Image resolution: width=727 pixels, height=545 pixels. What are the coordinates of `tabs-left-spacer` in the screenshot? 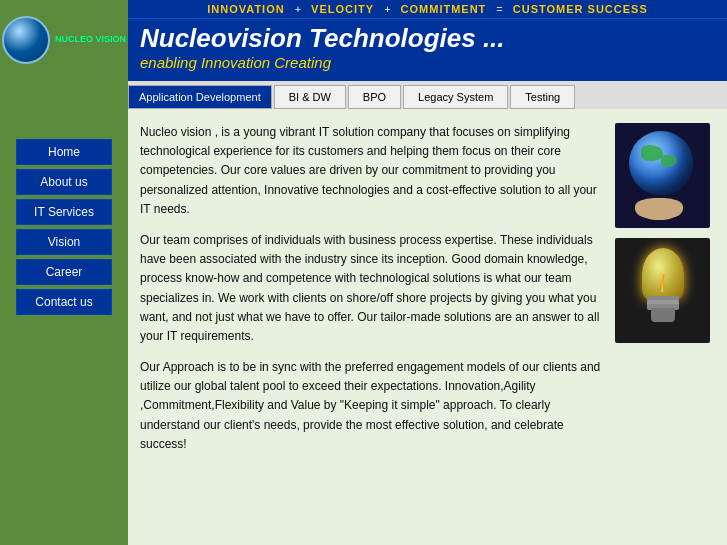 It's located at (64, 95).